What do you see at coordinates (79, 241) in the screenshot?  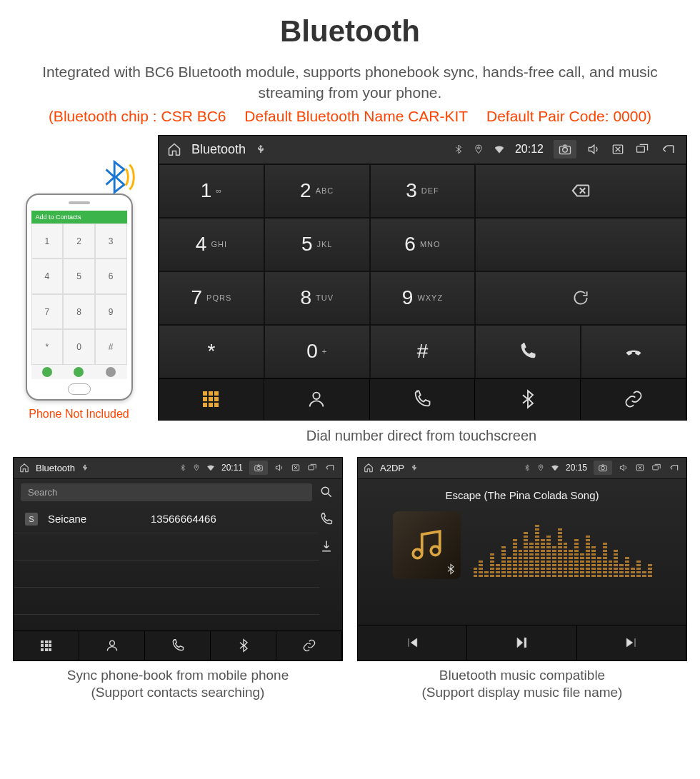 I see `phone-key: 2` at bounding box center [79, 241].